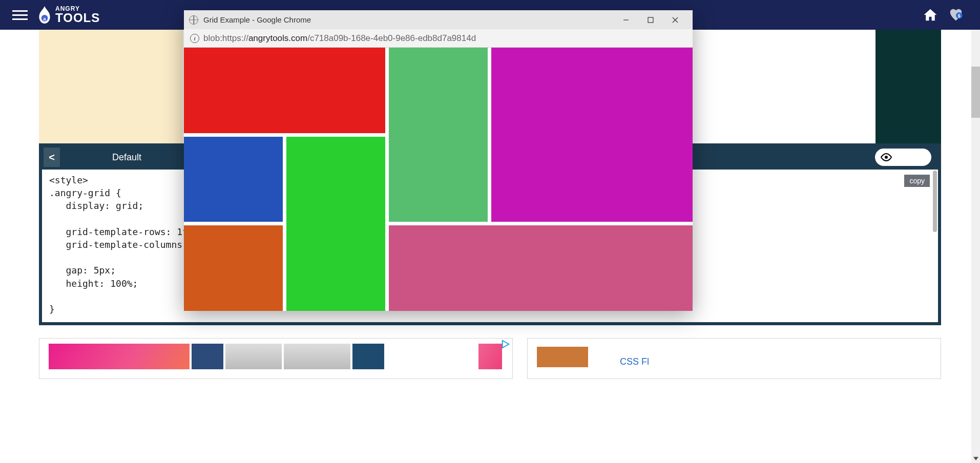 The image size is (980, 463). I want to click on prev-tab-button: <, so click(52, 157).